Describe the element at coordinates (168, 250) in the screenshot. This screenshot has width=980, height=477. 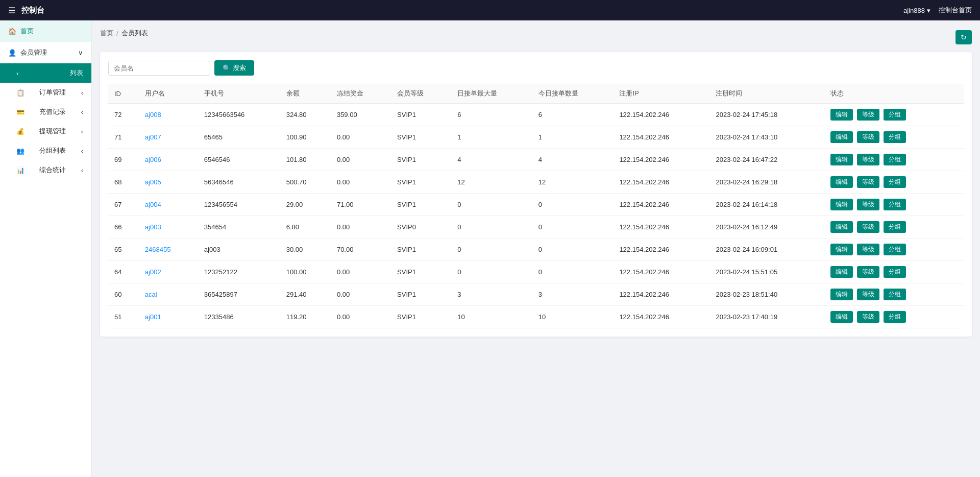
I see `cell-username: 2468455` at that location.